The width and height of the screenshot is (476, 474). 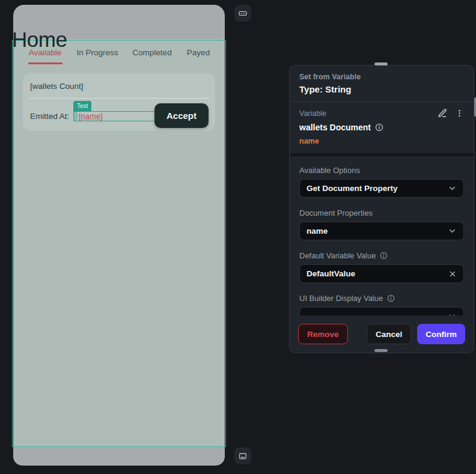 I want to click on default-value-group: Default Variable Value, so click(x=382, y=267).